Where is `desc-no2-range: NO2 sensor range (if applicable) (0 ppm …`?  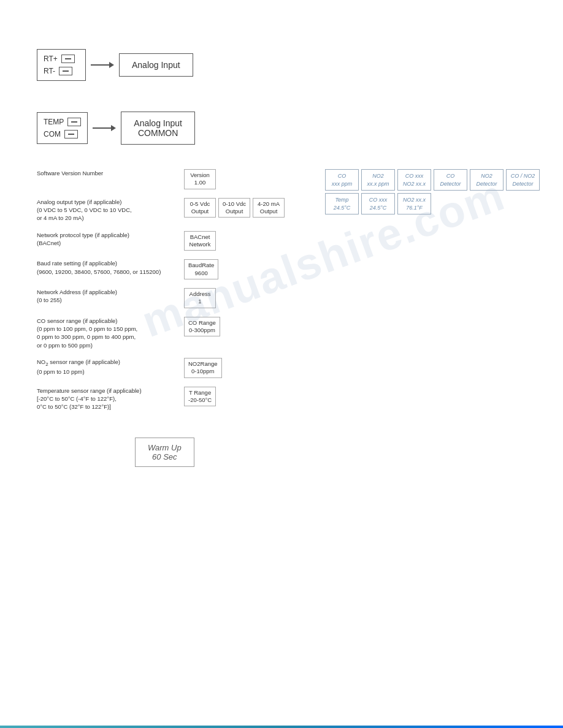
desc-no2-range: NO2 sensor range (if applicable) (0 ppm … is located at coordinates (107, 366).